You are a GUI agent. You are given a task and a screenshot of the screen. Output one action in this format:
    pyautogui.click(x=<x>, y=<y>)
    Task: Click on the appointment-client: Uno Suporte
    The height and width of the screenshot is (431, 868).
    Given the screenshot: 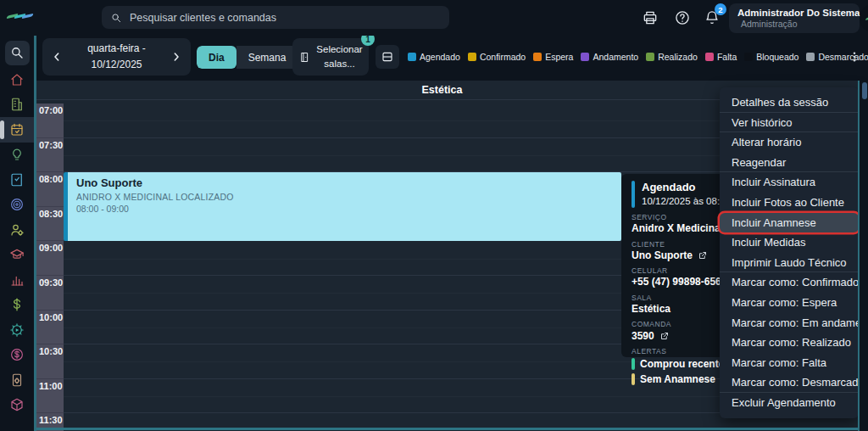 What is the action you would take?
    pyautogui.click(x=349, y=183)
    